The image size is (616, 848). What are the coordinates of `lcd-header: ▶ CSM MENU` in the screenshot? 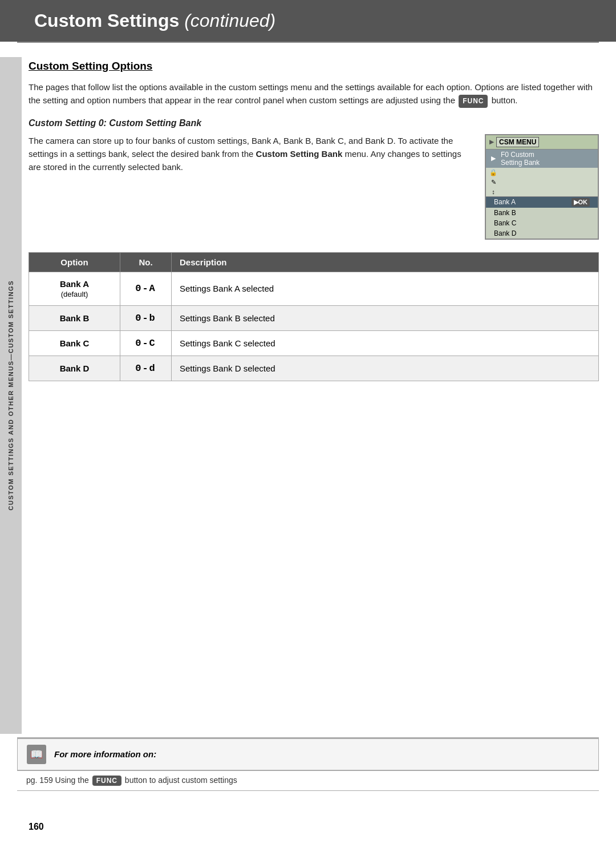 It's located at (542, 143).